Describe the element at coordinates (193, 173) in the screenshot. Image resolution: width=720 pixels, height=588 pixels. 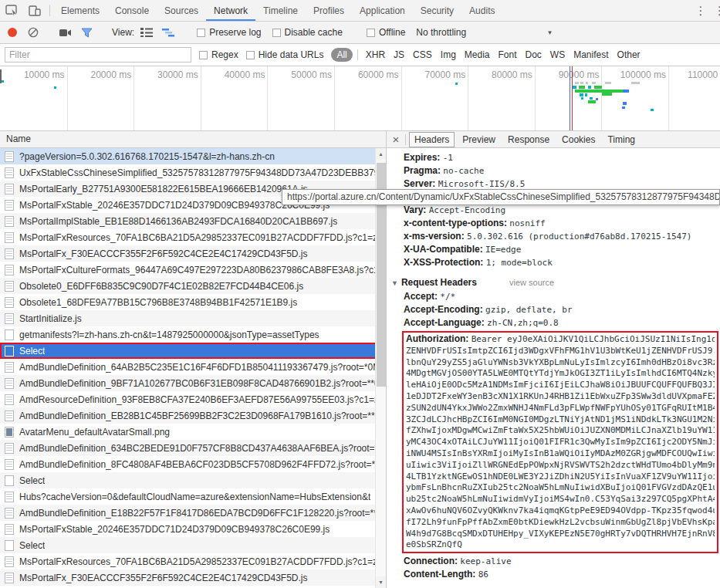
I see `request-row: UxFxStableCssChineseSimplified_532575783…` at that location.